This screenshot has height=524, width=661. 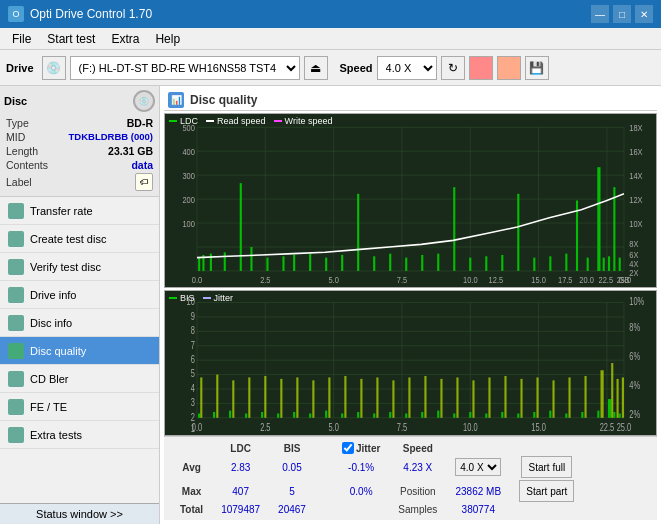 I want to click on svg-text: 2.5, so click(x=265, y=428).